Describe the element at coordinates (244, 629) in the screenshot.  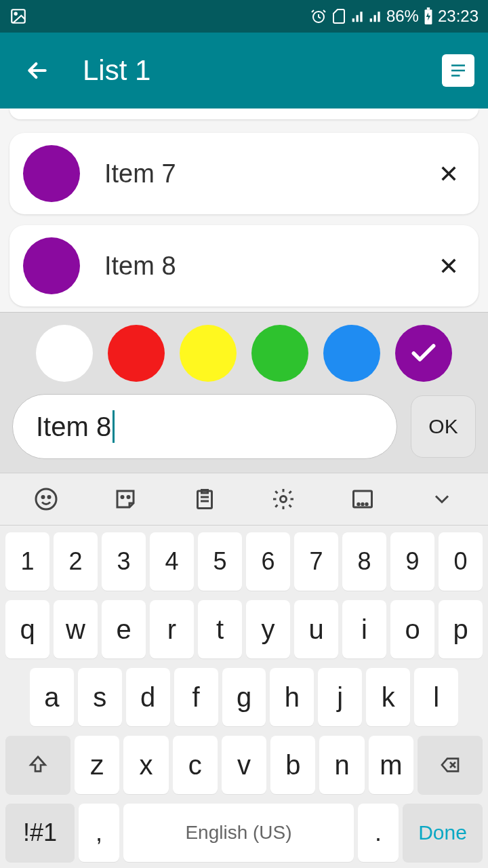
I see `keyboard-row: q w e r t y u i o p` at that location.